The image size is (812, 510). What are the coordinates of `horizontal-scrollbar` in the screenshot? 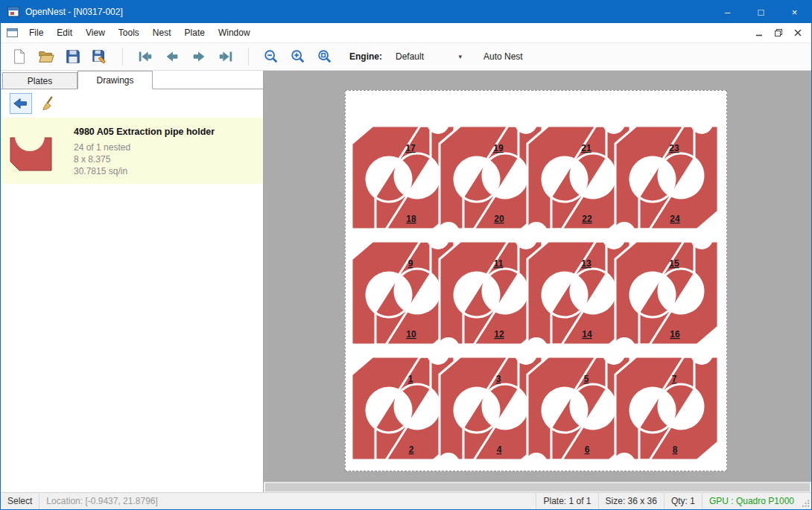 It's located at (538, 487).